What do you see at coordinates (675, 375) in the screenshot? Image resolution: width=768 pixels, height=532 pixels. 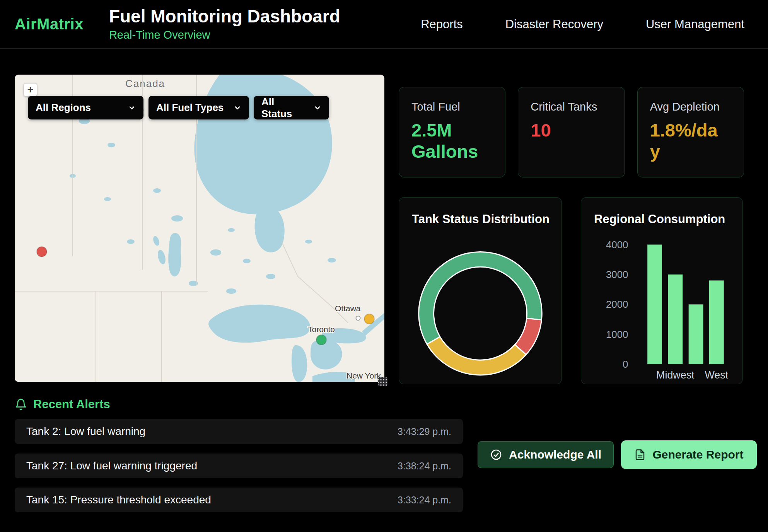 I see `svg-text: Midwest` at bounding box center [675, 375].